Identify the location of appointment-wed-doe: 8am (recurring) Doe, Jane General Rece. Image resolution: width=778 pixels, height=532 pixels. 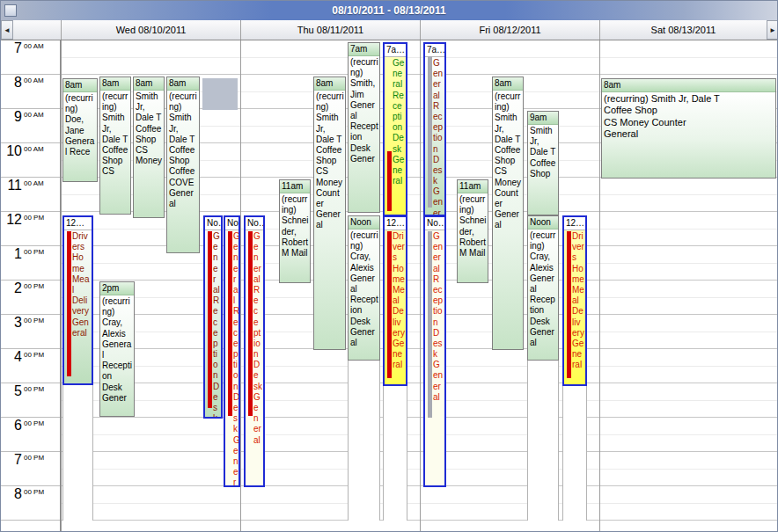
(80, 130).